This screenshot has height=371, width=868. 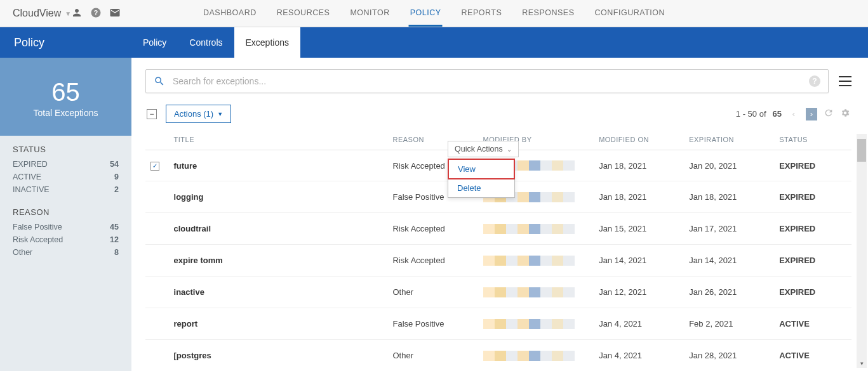 I want to click on column-header: MODIFIED ON, so click(x=639, y=140).